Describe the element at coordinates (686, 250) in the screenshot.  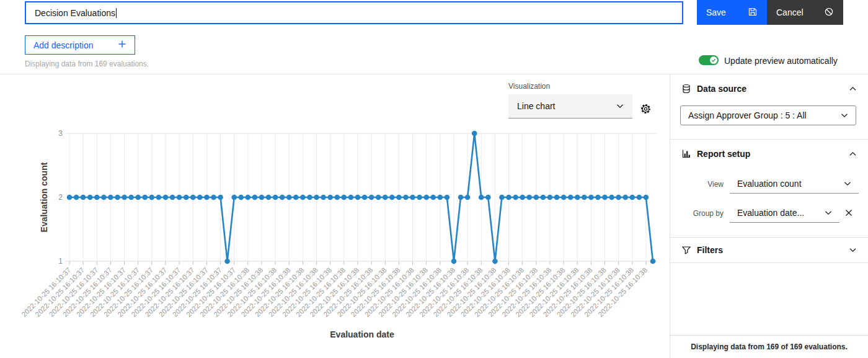
I see `filter-icon` at that location.